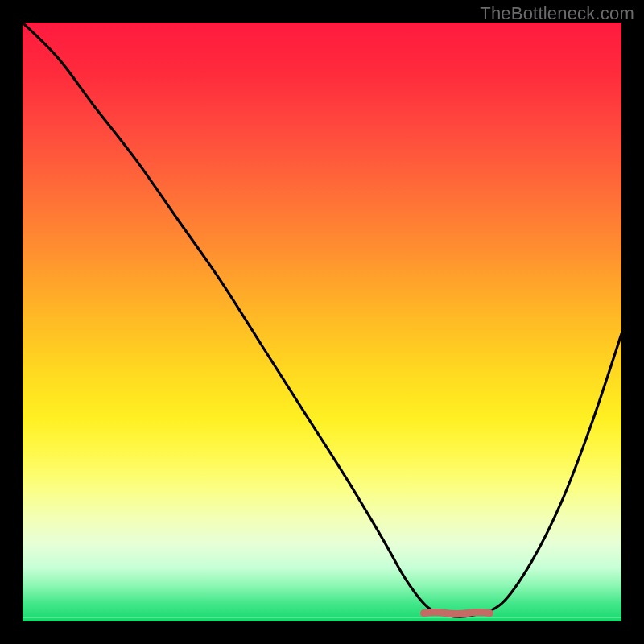 This screenshot has height=644, width=644. I want to click on minimum-marker, so click(456, 613).